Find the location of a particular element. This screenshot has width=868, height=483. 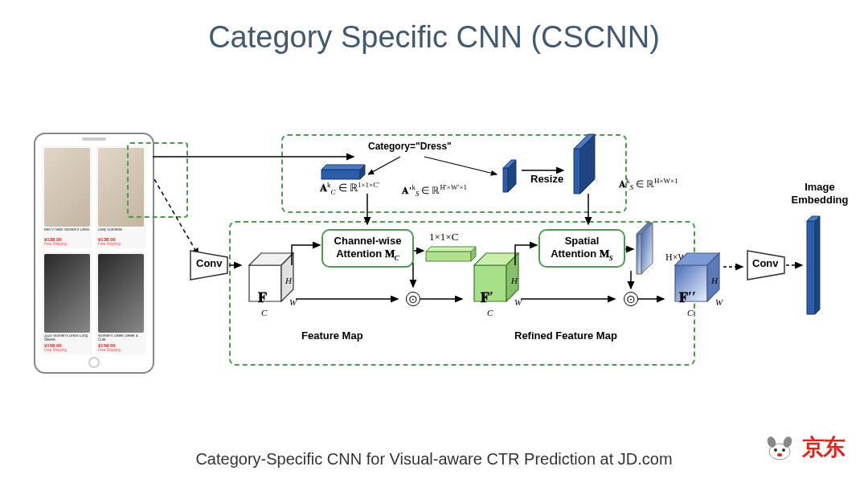

as-prime-label: 𝐀′kS ∈ ℝH′×W′×1 is located at coordinates (434, 190).